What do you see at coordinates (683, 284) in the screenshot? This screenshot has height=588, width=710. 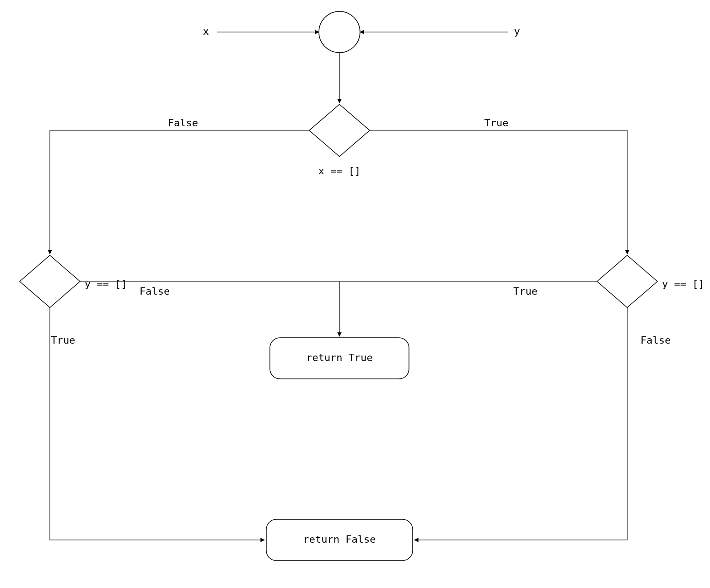 I see `decision-right-label: y == []` at bounding box center [683, 284].